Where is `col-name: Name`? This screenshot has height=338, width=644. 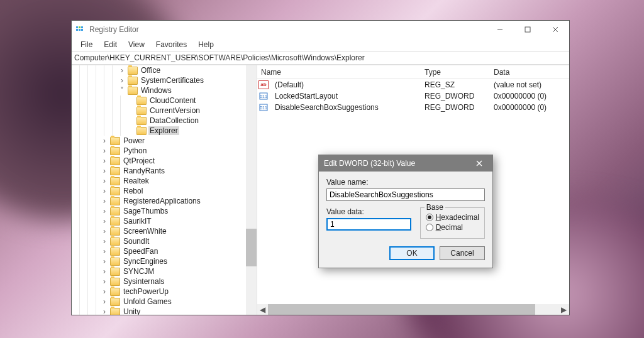
col-name: Name is located at coordinates (339, 72).